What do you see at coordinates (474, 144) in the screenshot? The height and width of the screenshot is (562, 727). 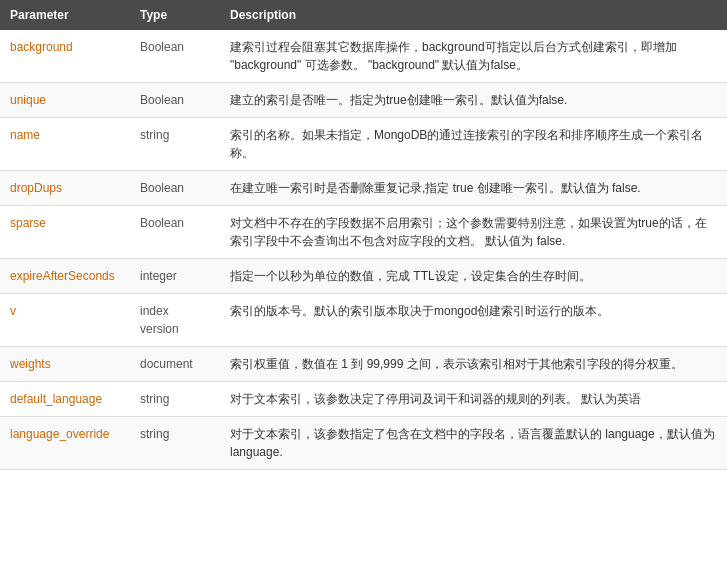 I see `desc-cell: 索引的名称。如果未指定，MongoDB的通过连接索引的字段名和排序顺序生成一个索…` at bounding box center [474, 144].